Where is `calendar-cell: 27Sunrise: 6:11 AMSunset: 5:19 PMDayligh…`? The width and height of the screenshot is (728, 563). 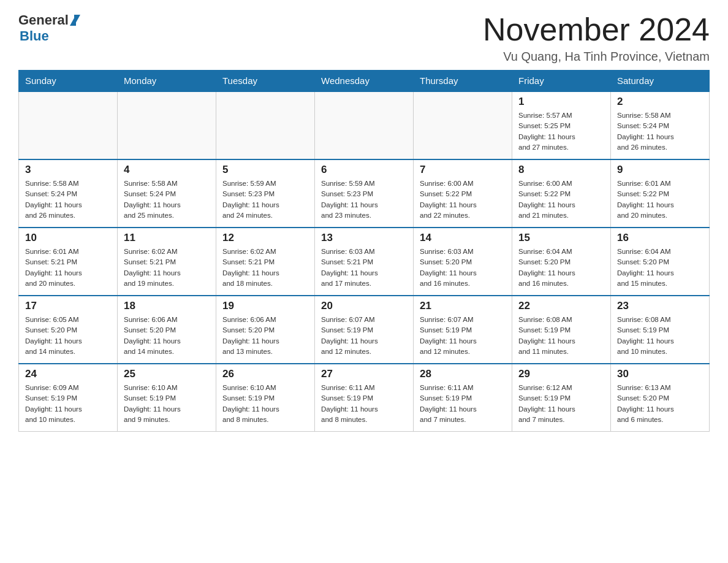 calendar-cell: 27Sunrise: 6:11 AMSunset: 5:19 PMDayligh… is located at coordinates (364, 397).